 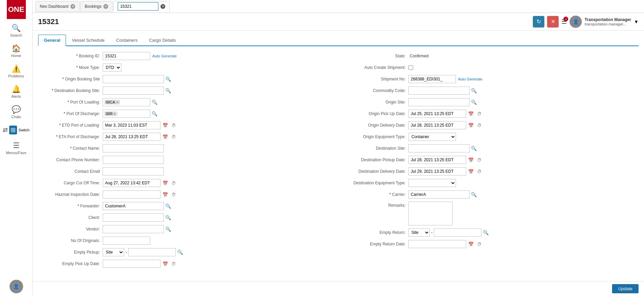 I want to click on eta-calendar-icon: 📅, so click(x=165, y=137).